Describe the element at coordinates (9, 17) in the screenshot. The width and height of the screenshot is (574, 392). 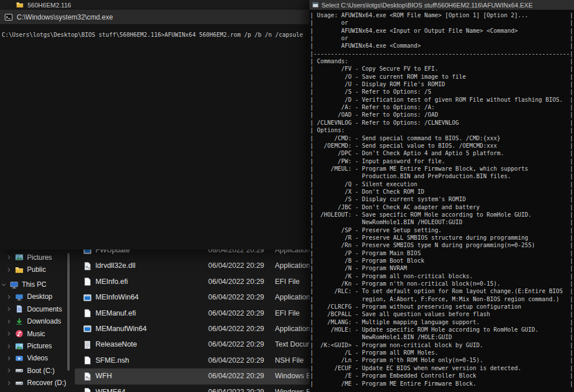
I see `cmd-icon` at that location.